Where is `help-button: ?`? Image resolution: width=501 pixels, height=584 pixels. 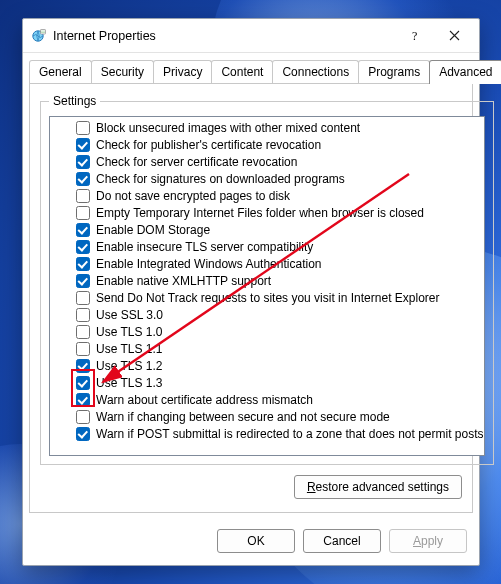
help-button: ? is located at coordinates (416, 36).